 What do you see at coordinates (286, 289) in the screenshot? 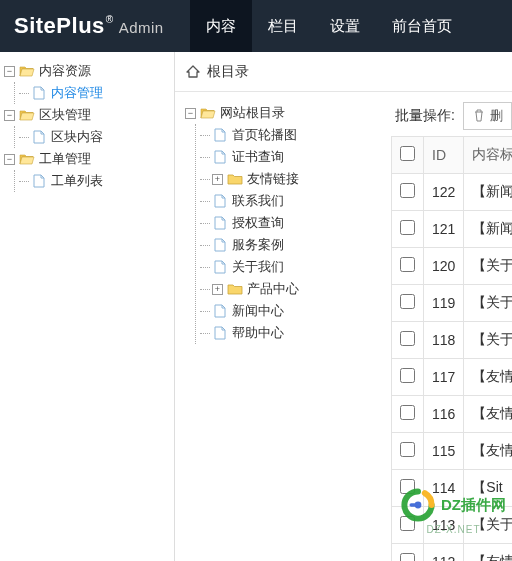
I see `tree-item: +产品中心` at bounding box center [286, 289].